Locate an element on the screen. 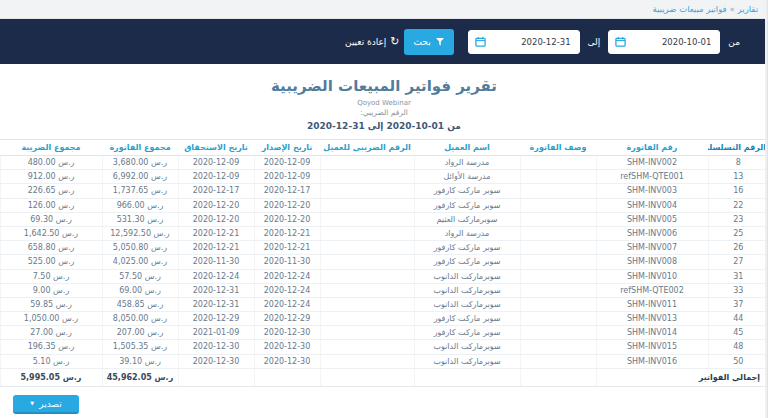  tax-number-label: الرقم الضريبي: is located at coordinates (384, 112).